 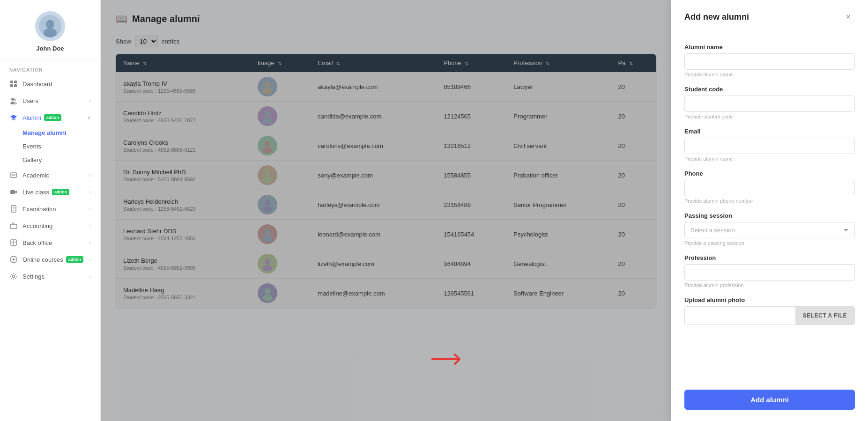 I want to click on panel-header: Add new alumni ×, so click(x=770, y=16).